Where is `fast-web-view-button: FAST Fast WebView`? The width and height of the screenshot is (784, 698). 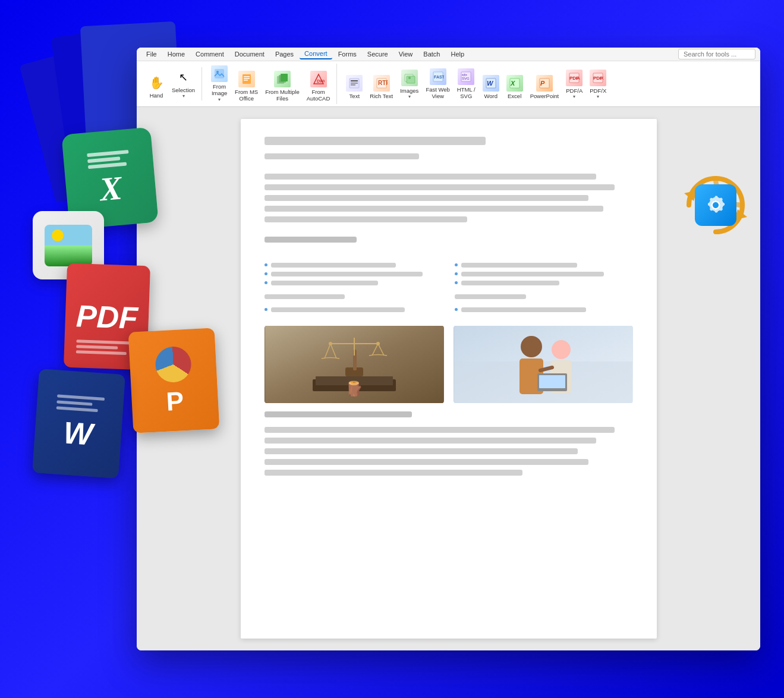 fast-web-view-button: FAST Fast WebView is located at coordinates (437, 84).